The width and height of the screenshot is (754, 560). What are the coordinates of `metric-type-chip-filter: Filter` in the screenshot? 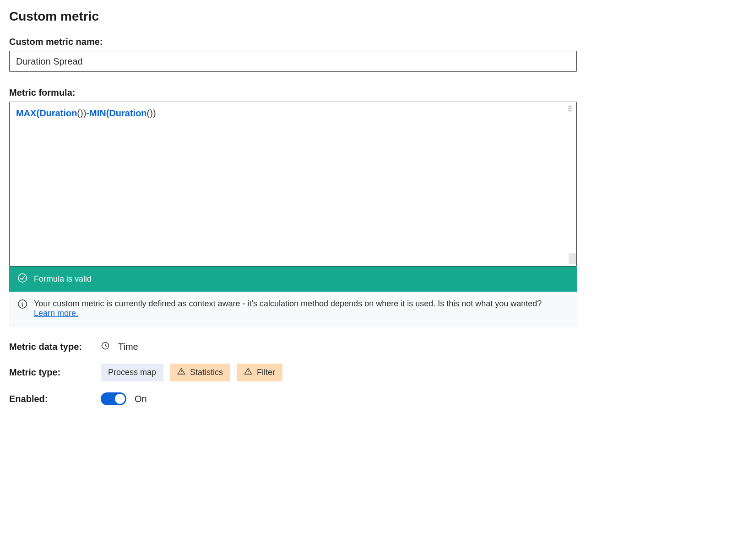 It's located at (260, 373).